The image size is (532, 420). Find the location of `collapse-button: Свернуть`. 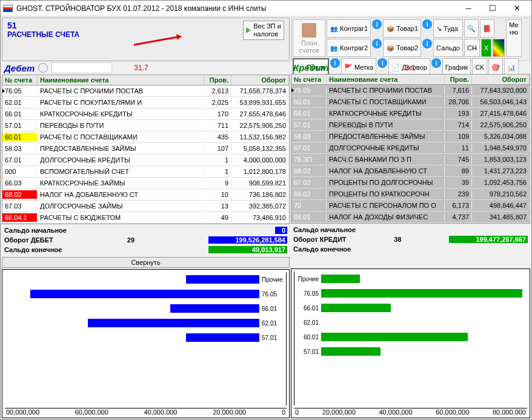

collapse-button: Свернуть is located at coordinates (145, 262).